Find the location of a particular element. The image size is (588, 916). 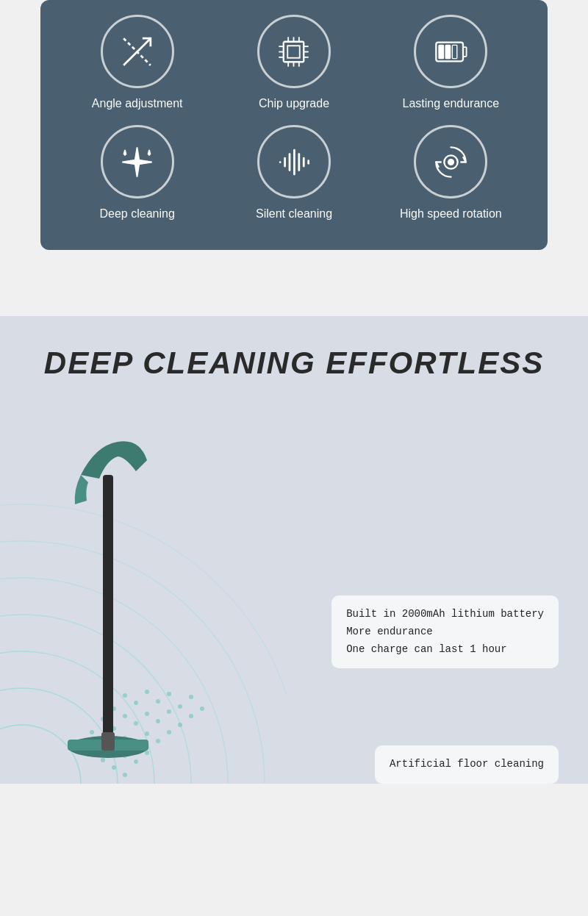

lasting-endurance-label: Lasting endurance is located at coordinates (451, 104).